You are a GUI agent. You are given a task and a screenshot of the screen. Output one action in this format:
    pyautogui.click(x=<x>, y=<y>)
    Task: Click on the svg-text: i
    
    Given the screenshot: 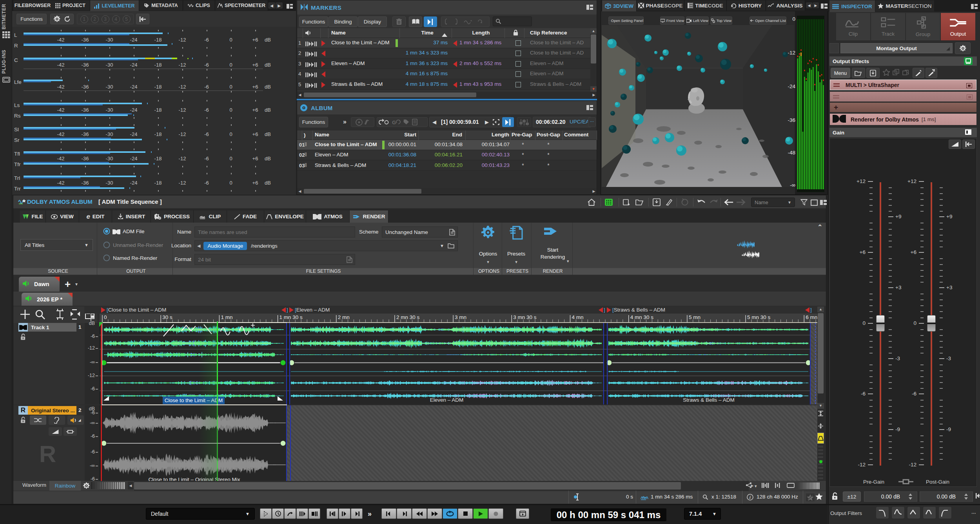 What is the action you would take?
    pyautogui.click(x=750, y=497)
    